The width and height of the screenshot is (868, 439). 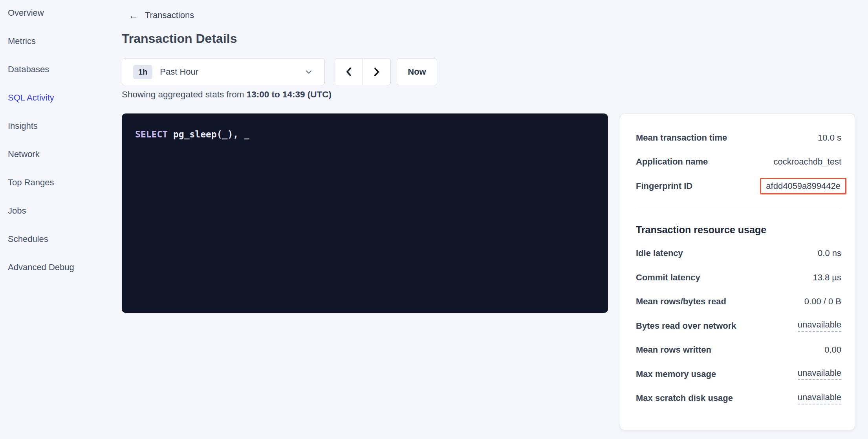 I want to click on row-label: Application name, so click(x=672, y=162).